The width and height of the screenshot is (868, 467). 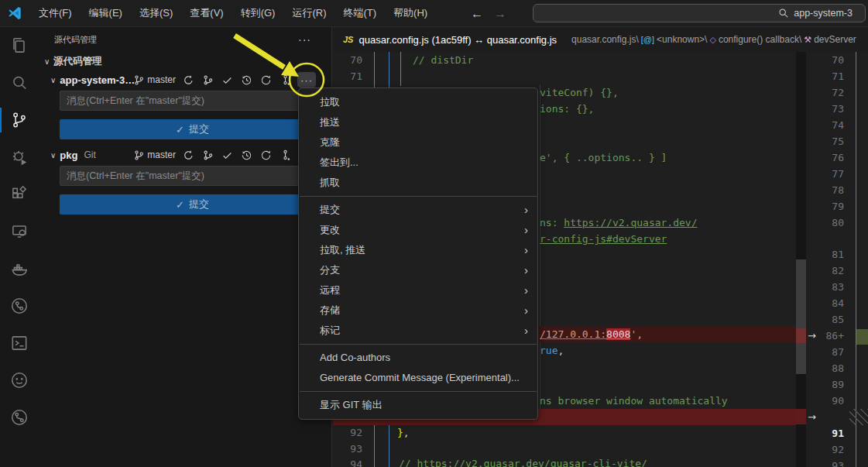 What do you see at coordinates (418, 230) in the screenshot?
I see `menu-item-changes: 更改›` at bounding box center [418, 230].